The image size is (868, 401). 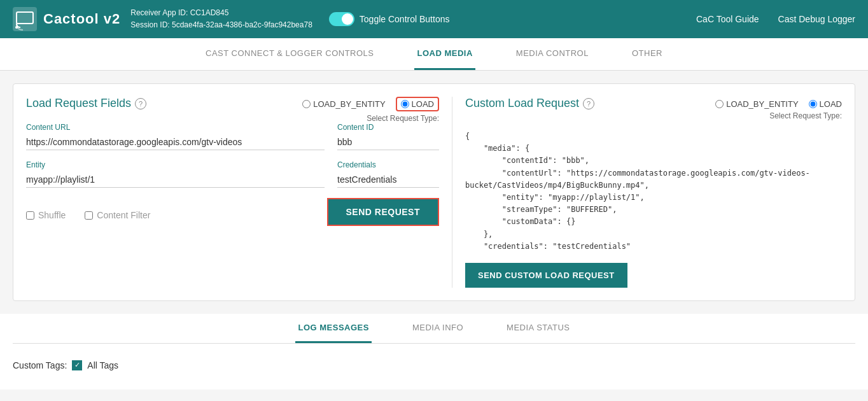 What do you see at coordinates (25, 19) in the screenshot?
I see `cast-icon` at bounding box center [25, 19].